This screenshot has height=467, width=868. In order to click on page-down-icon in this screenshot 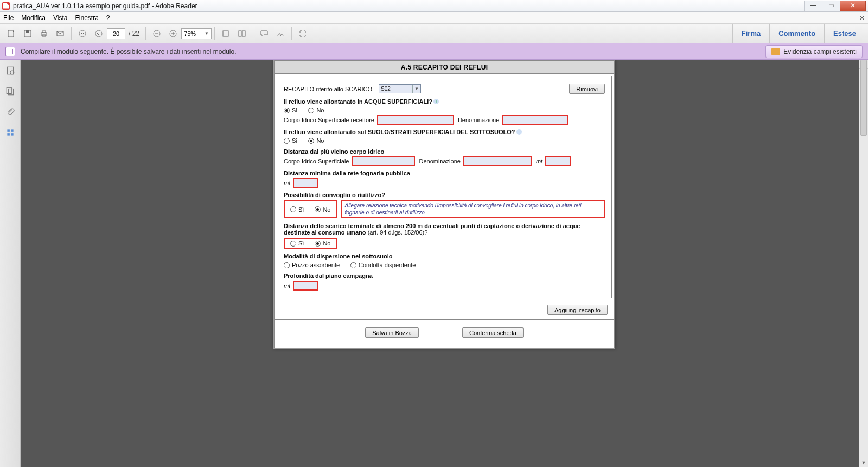, I will do `click(99, 34)`.